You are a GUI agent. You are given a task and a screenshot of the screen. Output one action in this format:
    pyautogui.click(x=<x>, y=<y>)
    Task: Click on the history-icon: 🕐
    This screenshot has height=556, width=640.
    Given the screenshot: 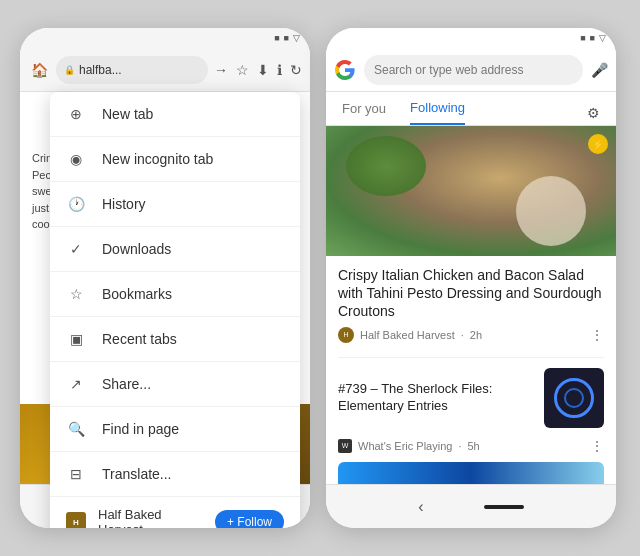 What is the action you would take?
    pyautogui.click(x=76, y=204)
    